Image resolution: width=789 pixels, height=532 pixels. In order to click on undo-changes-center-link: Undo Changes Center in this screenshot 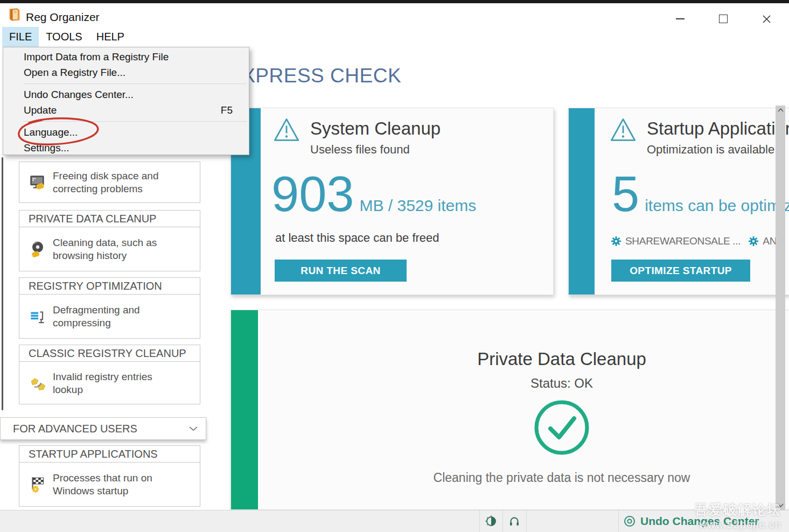, I will do `click(692, 521)`.